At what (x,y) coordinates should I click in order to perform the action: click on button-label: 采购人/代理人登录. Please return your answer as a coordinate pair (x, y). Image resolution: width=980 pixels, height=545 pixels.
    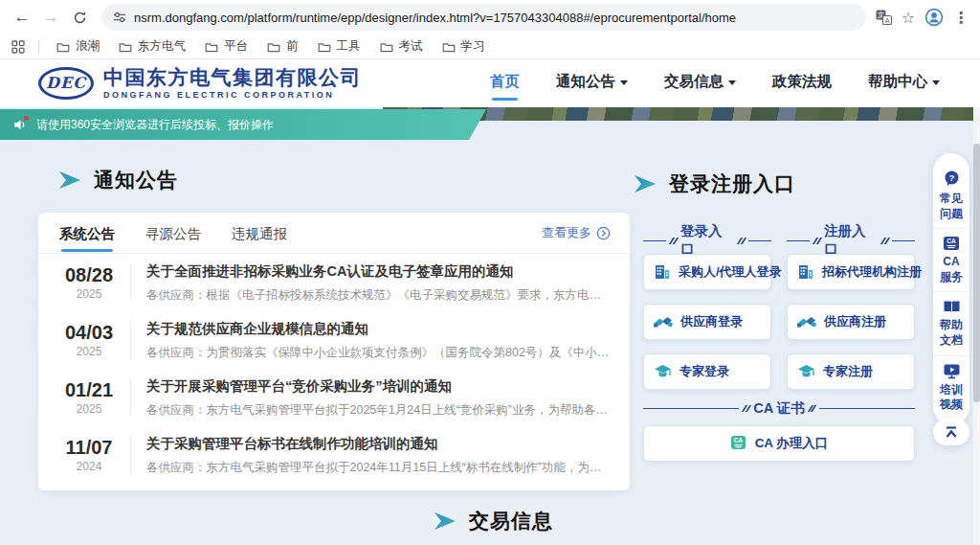
    Looking at the image, I should click on (730, 272).